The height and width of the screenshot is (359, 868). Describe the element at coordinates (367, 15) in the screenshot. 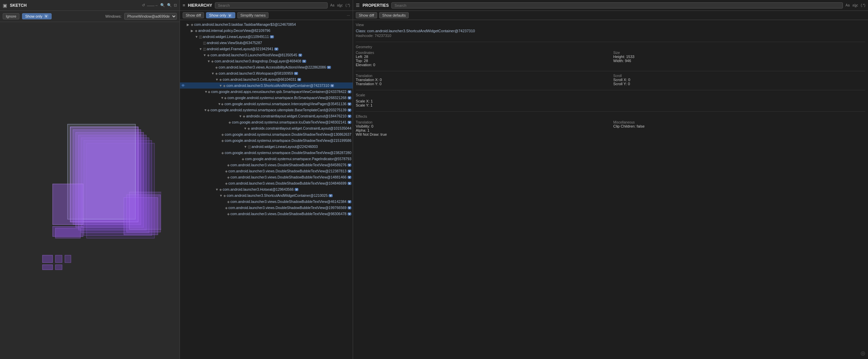

I see `prop-show-diff-button: Show diff` at that location.